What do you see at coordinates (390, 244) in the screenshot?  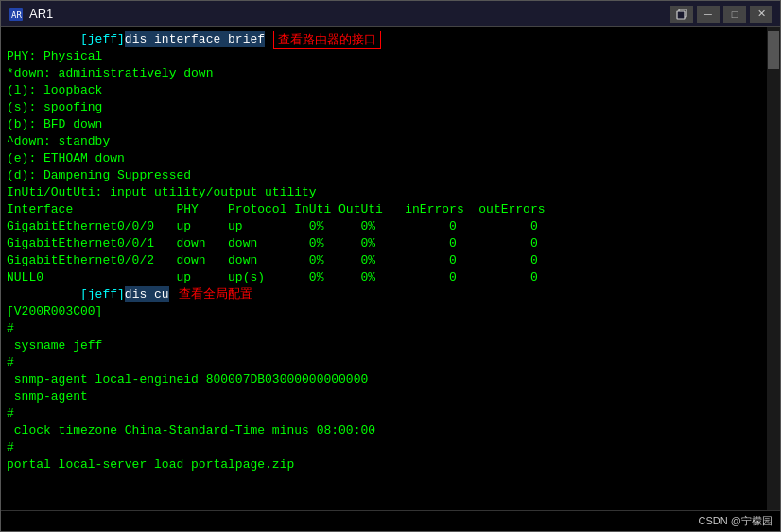 I see `term-line-ge001: GigabitEthernet0/0/1 down down 0% 0% 0 0` at bounding box center [390, 244].